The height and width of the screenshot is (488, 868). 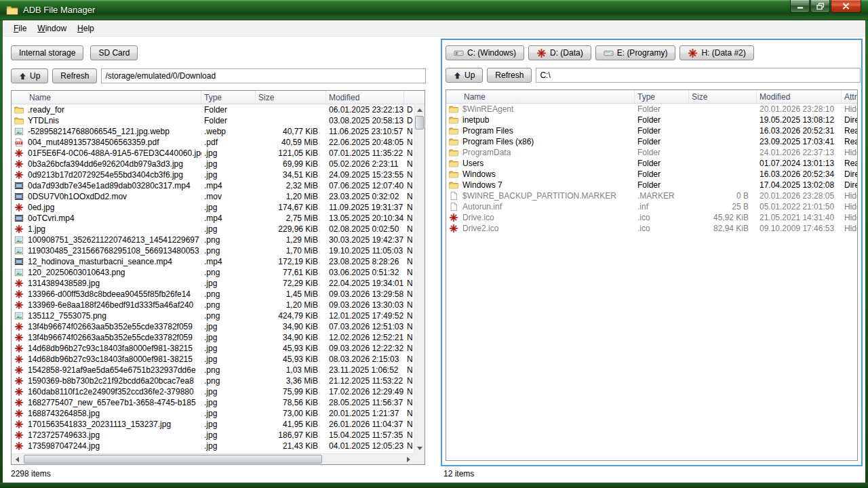 I want to click on minimize-button, so click(x=800, y=7).